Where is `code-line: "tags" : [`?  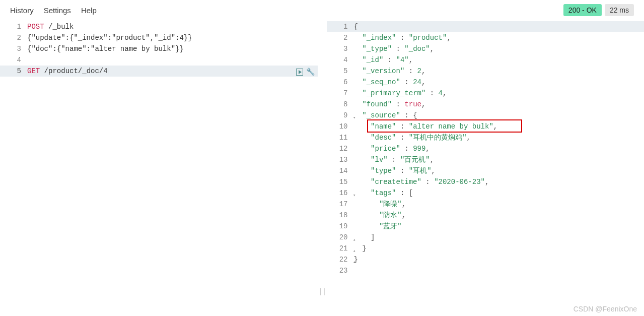
code-line: "tags" : [ is located at coordinates (498, 193).